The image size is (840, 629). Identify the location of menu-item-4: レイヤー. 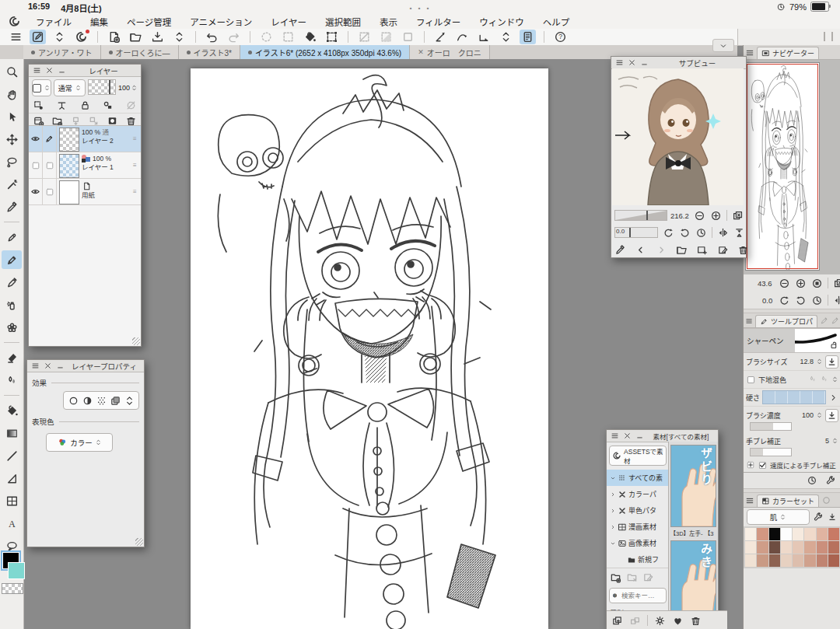
(289, 22).